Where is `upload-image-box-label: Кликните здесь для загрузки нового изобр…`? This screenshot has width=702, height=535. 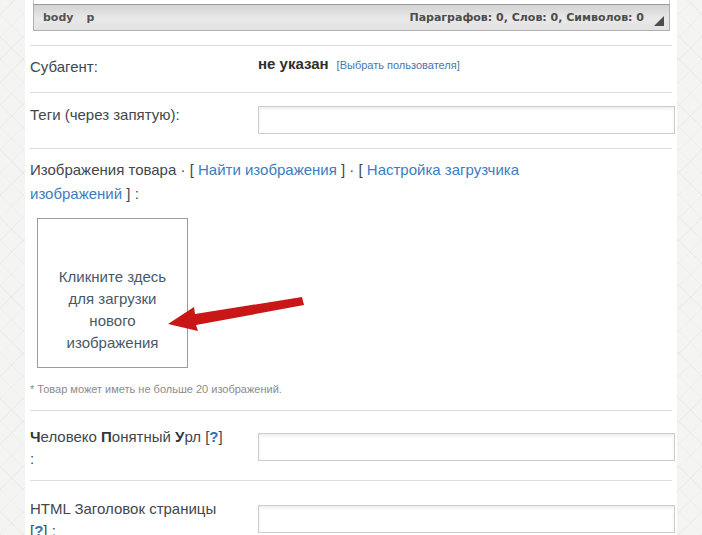
upload-image-box-label: Кликните здесь для загрузки нового изобр… is located at coordinates (112, 310).